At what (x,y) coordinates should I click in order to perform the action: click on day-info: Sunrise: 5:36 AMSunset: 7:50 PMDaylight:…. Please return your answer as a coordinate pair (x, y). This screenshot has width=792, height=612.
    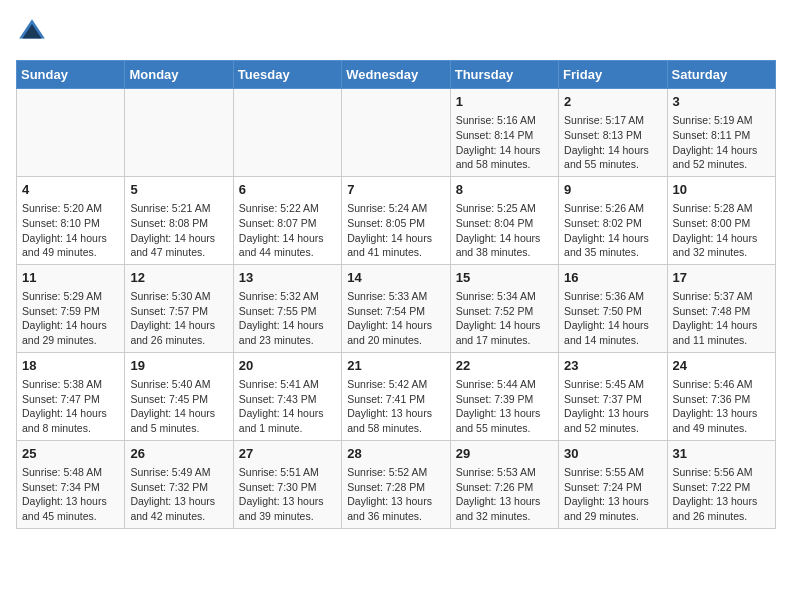
    Looking at the image, I should click on (612, 318).